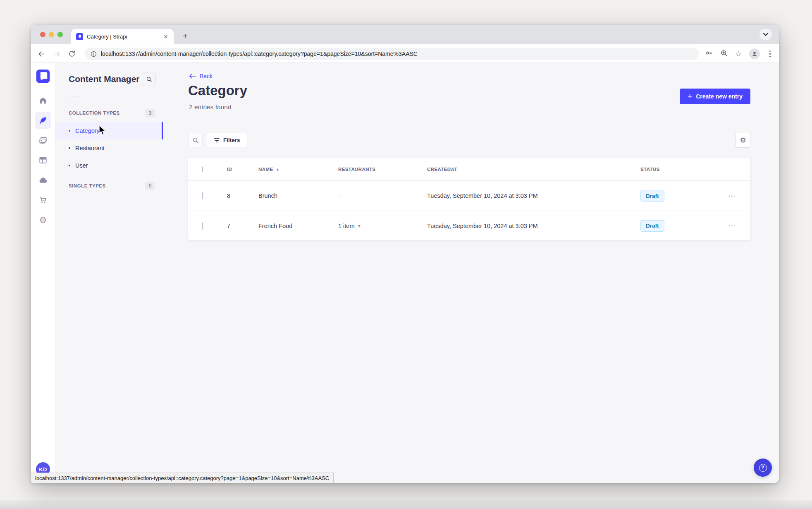 Image resolution: width=812 pixels, height=509 pixels. I want to click on strapi-favicon-icon, so click(79, 36).